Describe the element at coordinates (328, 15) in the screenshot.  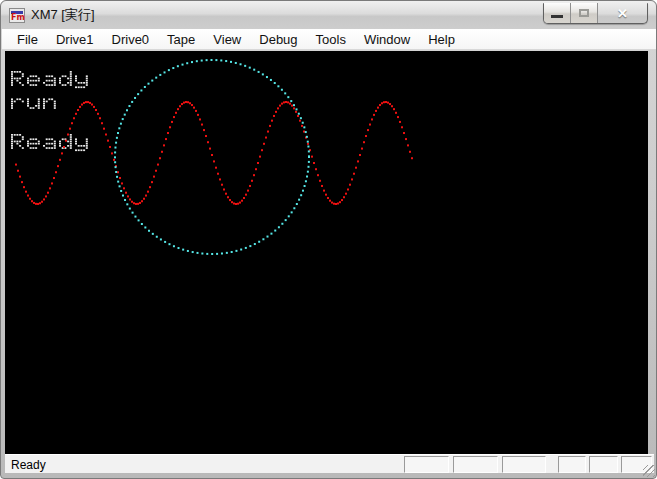
I see `titlebar: Fm XM7 [実行] ✕` at that location.